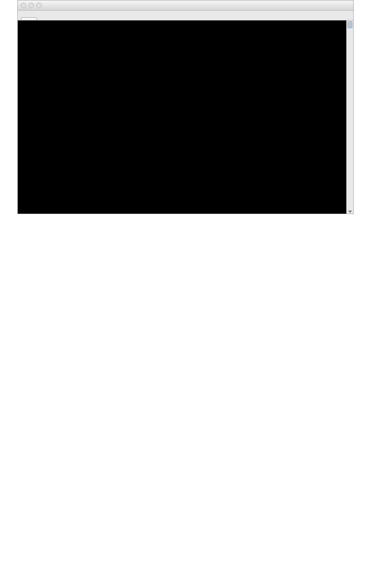  I want to click on tab-bar, so click(186, 15).